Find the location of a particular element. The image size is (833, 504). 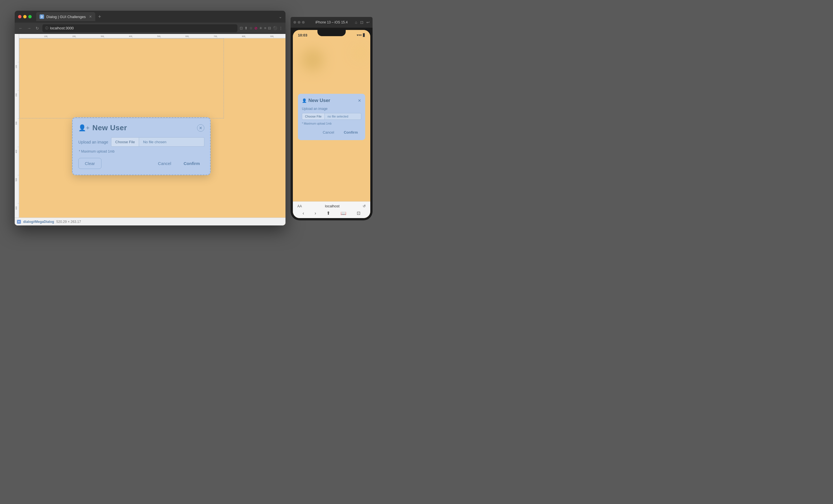

iphone-tabs-icon: ⊡ is located at coordinates (358, 213).